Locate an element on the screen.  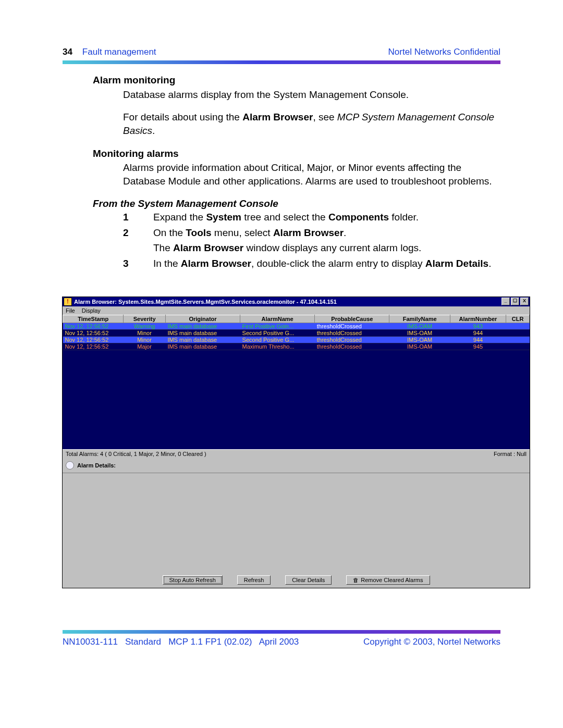
status-bar: Total Alarms: 4 ( 0 Critical, 1 Major, 2… is located at coordinates (296, 453).